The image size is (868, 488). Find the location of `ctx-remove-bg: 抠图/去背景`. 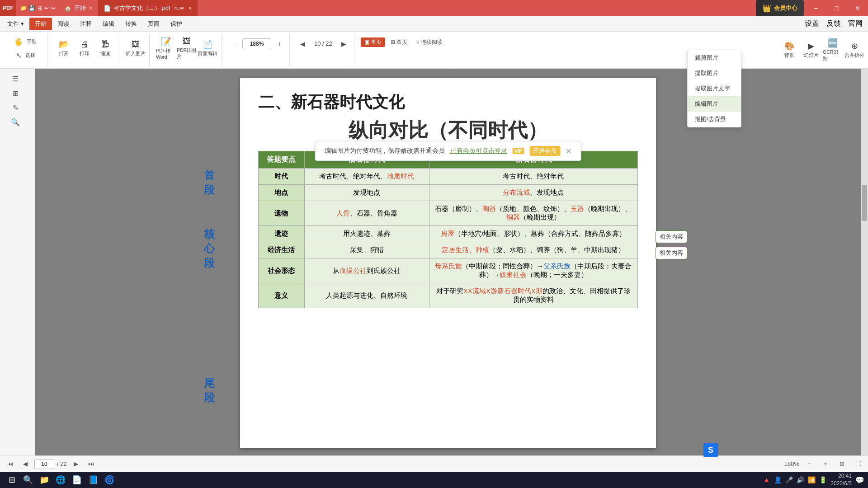

ctx-remove-bg: 抠图/去背景 is located at coordinates (714, 119).